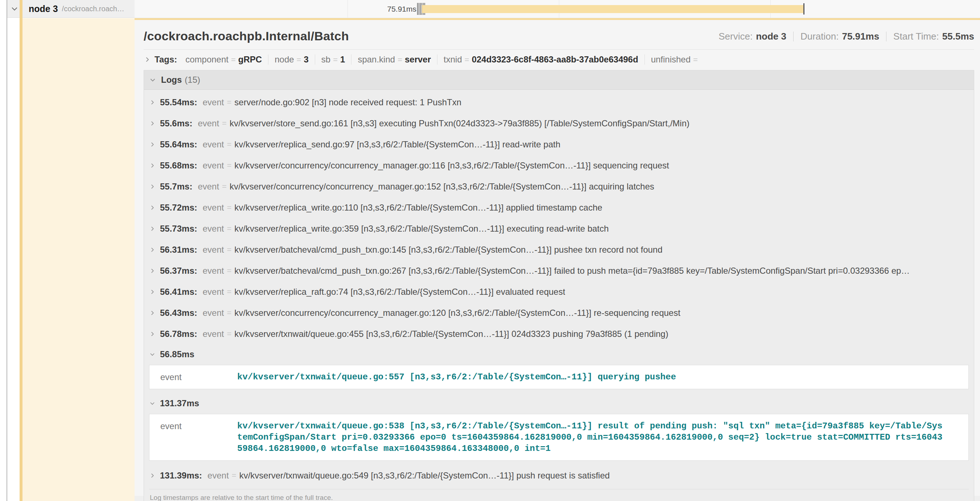 The width and height of the screenshot is (980, 501). I want to click on tag-item: unfinished =, so click(676, 59).